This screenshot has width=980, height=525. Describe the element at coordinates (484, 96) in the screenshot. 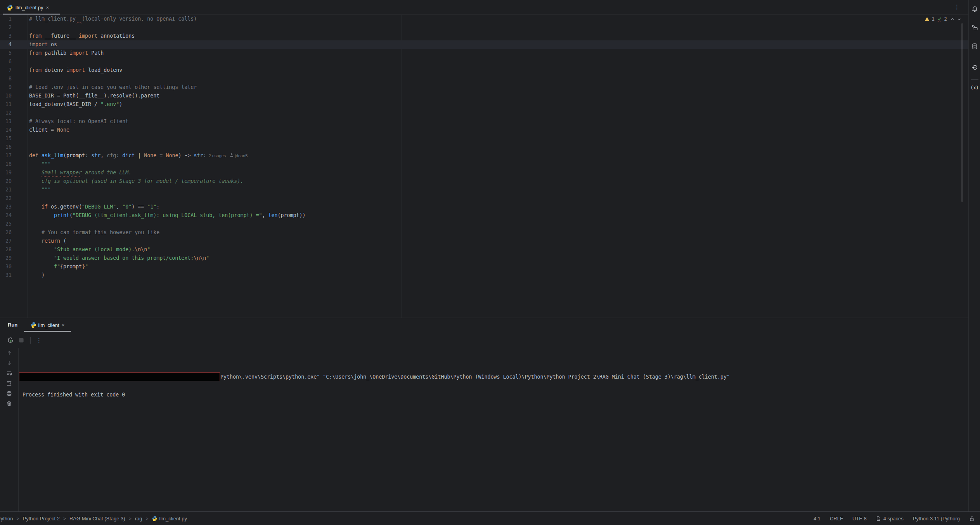

I see `code-line: 10BASE_DIR = Path(__file__).resolve().pa…` at that location.